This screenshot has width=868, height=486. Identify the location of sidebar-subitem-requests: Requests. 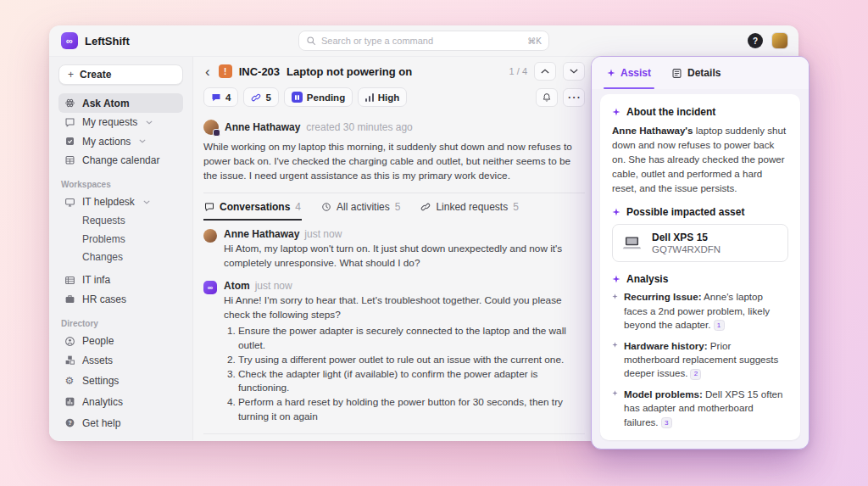
(120, 221).